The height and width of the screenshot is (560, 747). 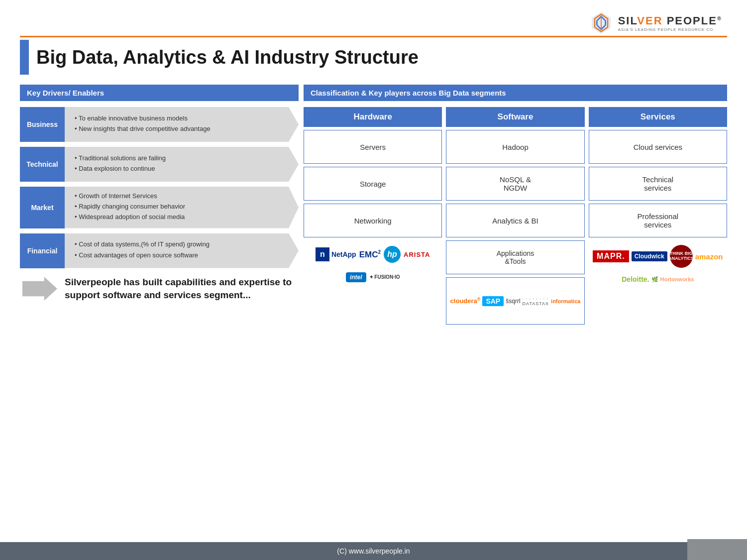 What do you see at coordinates (120, 169) in the screenshot?
I see `driver-bullet: Data explosion to continue` at bounding box center [120, 169].